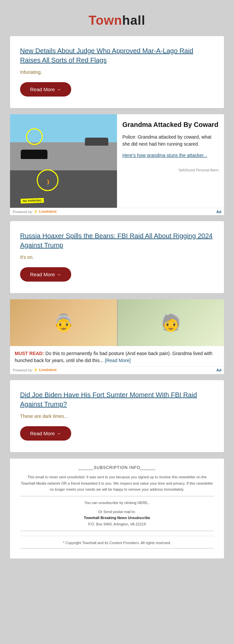 The width and height of the screenshot is (234, 644). Describe the element at coordinates (117, 416) in the screenshot. I see `article-card-3: Did Joe Biden Have His Fort Sumter Momen…` at that location.